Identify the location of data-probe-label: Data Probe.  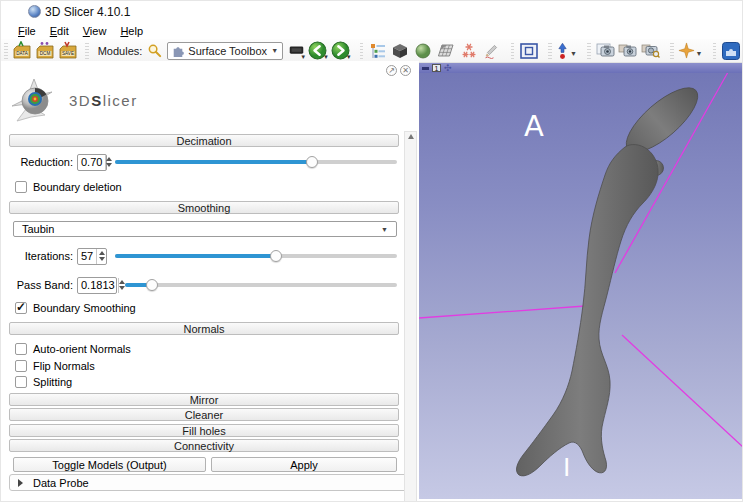
(61, 483).